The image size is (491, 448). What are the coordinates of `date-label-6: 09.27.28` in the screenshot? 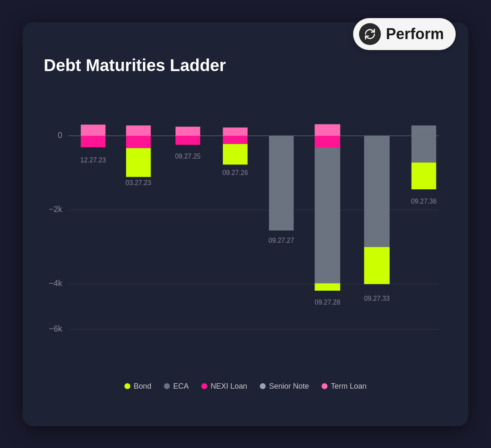 It's located at (327, 302).